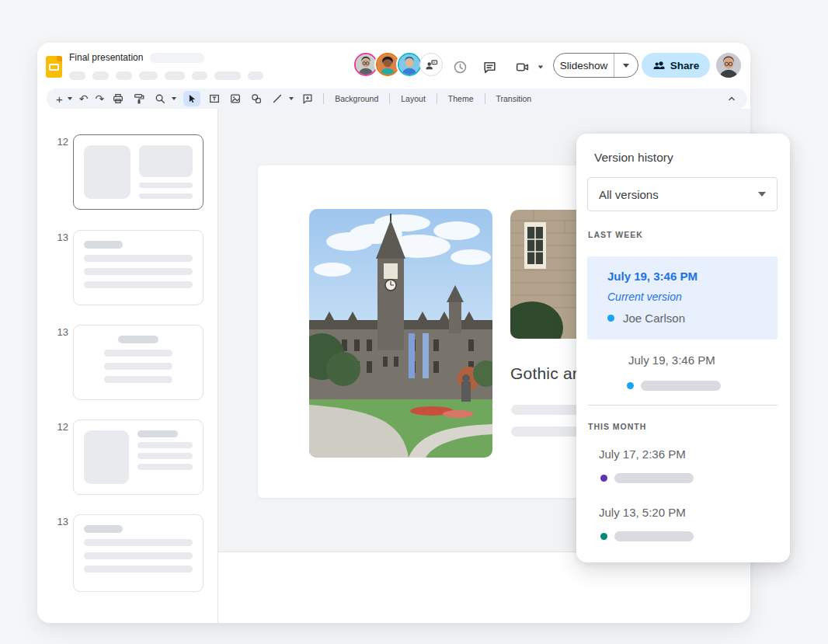  Describe the element at coordinates (626, 65) in the screenshot. I see `slideshow-dropdown-caret` at that location.